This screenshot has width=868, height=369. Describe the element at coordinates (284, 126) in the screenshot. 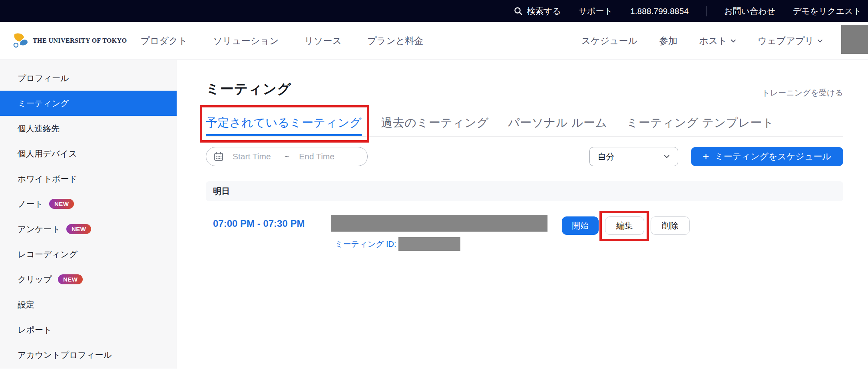

I see `tab-upcoming-meetings: 予定されているミーティング` at that location.